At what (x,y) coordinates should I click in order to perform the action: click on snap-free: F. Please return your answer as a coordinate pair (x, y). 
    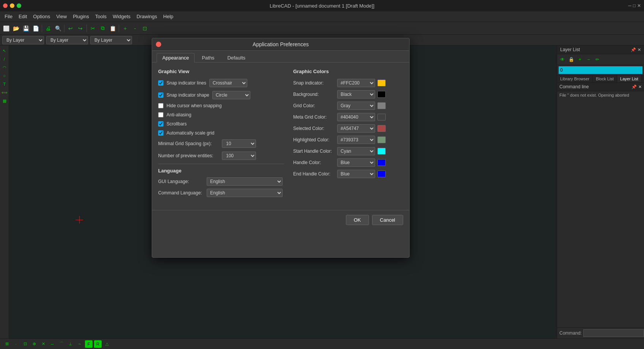
    Looking at the image, I should click on (89, 344).